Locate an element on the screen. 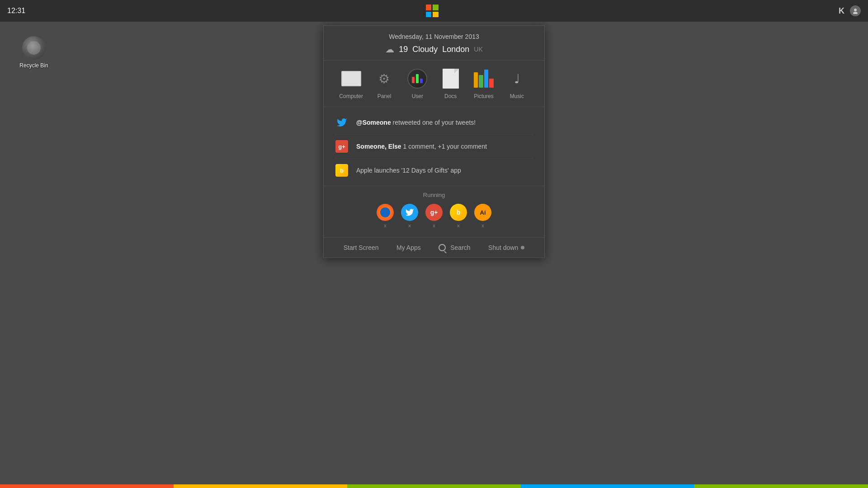 This screenshot has height=488, width=868. computer-icon-wrap is located at coordinates (351, 79).